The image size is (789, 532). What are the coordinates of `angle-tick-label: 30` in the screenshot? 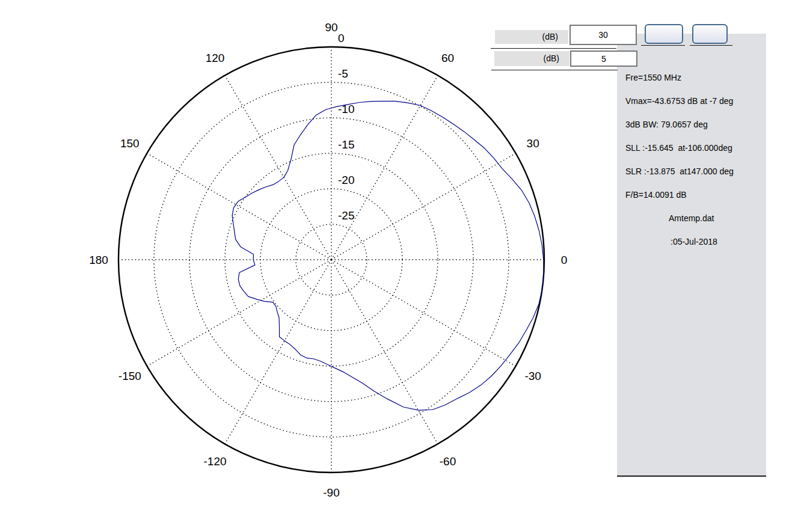 It's located at (533, 143).